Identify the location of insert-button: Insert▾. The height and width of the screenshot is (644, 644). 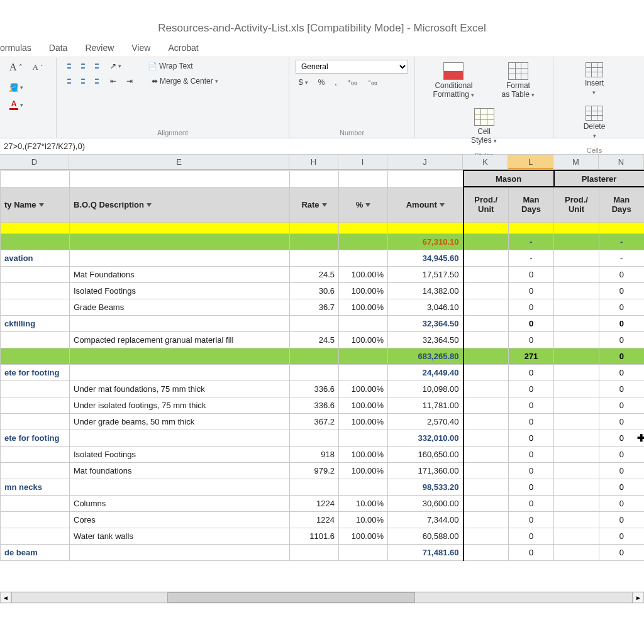
(594, 79).